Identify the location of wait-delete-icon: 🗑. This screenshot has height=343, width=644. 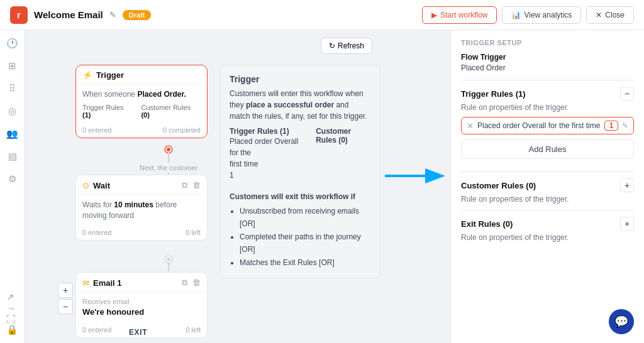
(196, 185).